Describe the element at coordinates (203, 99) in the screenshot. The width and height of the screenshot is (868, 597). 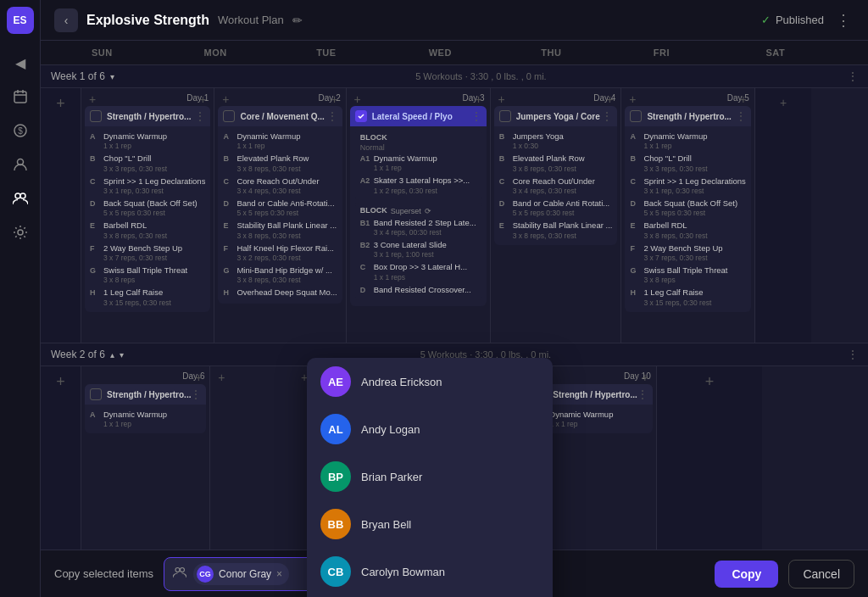
I see `mon-add-right: +` at that location.